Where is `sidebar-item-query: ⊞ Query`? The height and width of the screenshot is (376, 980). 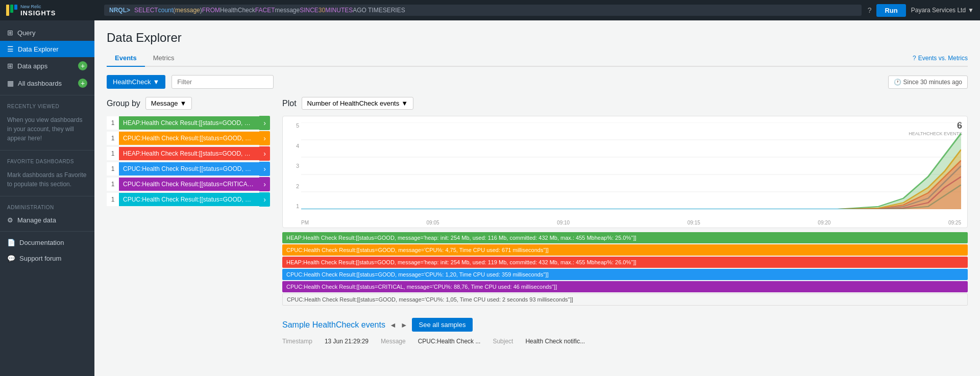 sidebar-item-query: ⊞ Query is located at coordinates (47, 33).